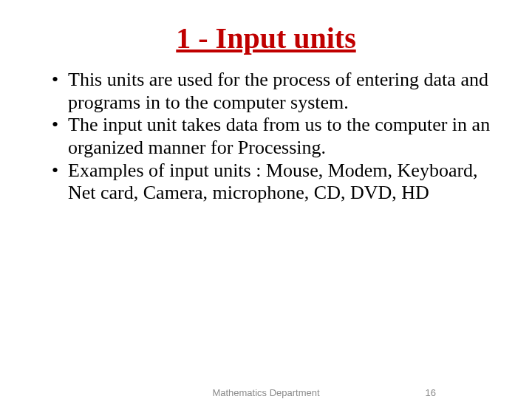 This screenshot has width=532, height=399. What do you see at coordinates (277, 92) in the screenshot?
I see `bullet-item: This units are used for the process of e…` at bounding box center [277, 92].